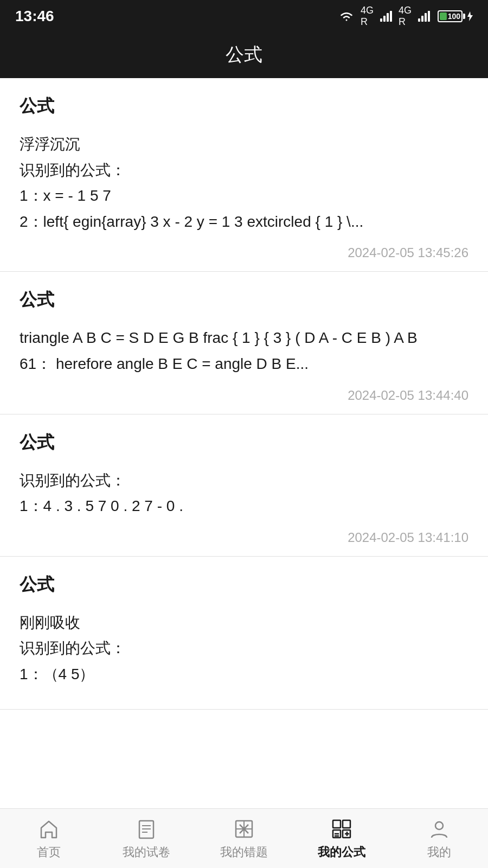 The image size is (488, 868). I want to click on errors-icon, so click(244, 829).